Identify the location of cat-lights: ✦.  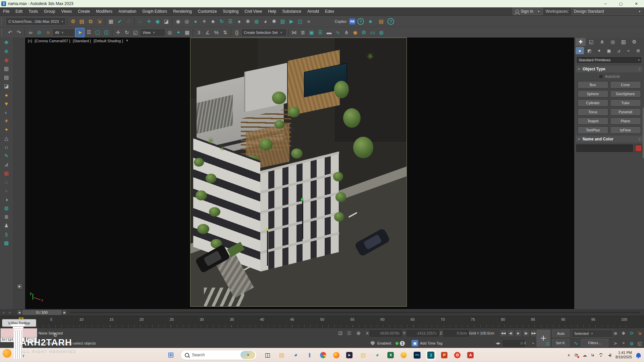
(599, 51).